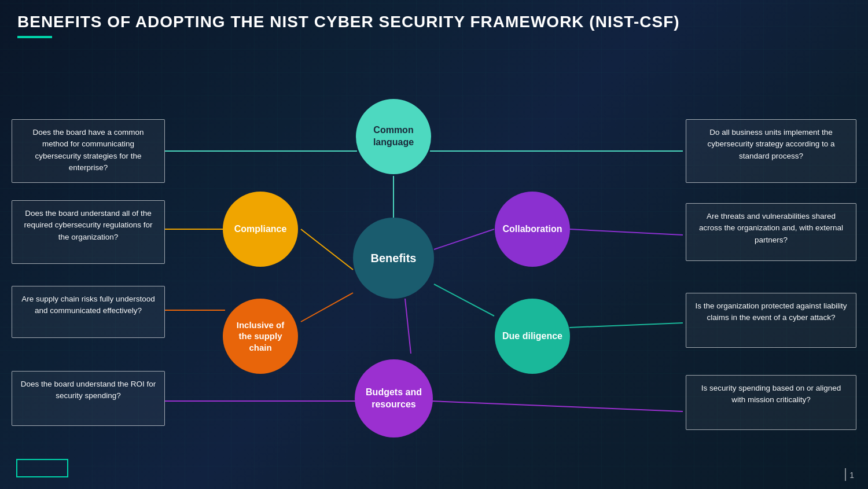  Describe the element at coordinates (393, 398) in the screenshot. I see `budgets-circle: Budgets and resources` at that location.